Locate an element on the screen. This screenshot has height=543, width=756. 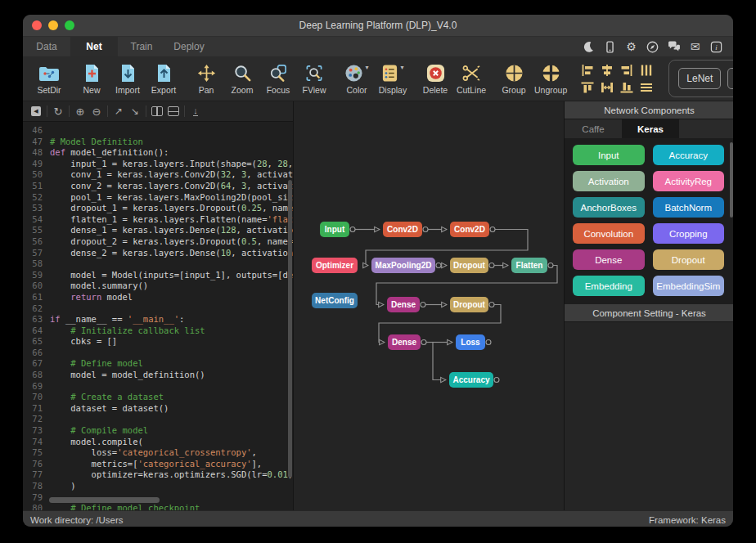
component-dropout-button: Dropout is located at coordinates (689, 260).